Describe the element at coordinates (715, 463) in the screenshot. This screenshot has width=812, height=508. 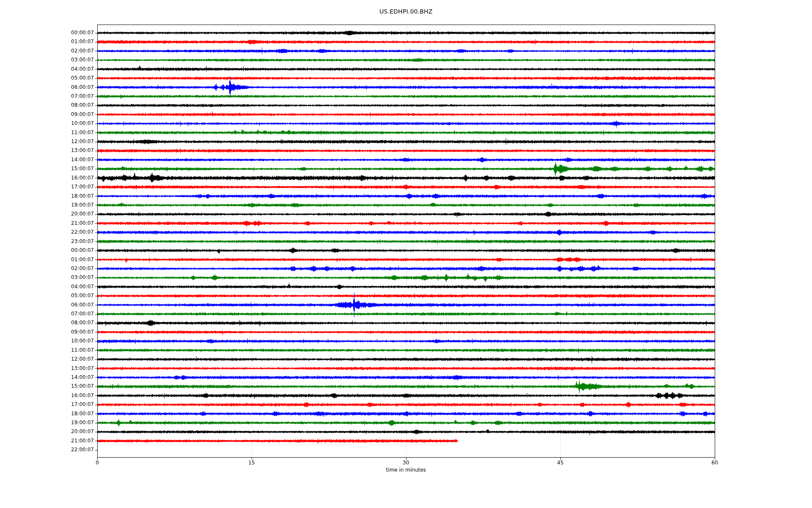
I see `x-tick-label: 60` at that location.